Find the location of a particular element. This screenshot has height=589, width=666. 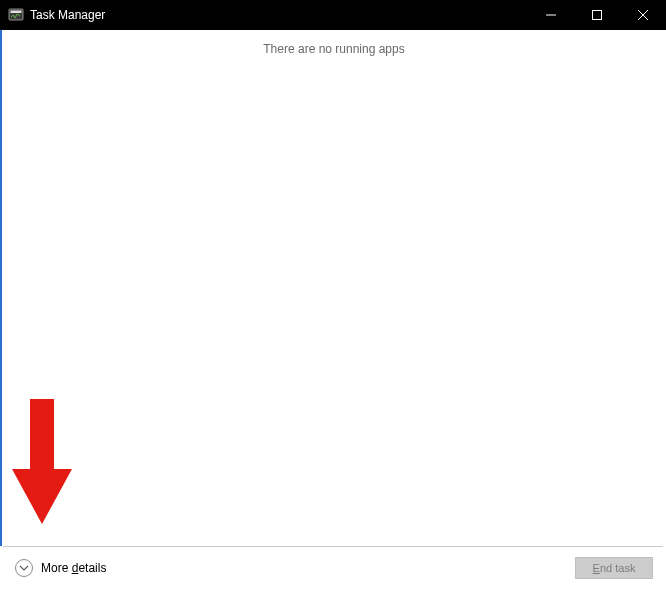

more-details-label: More details is located at coordinates (74, 568).